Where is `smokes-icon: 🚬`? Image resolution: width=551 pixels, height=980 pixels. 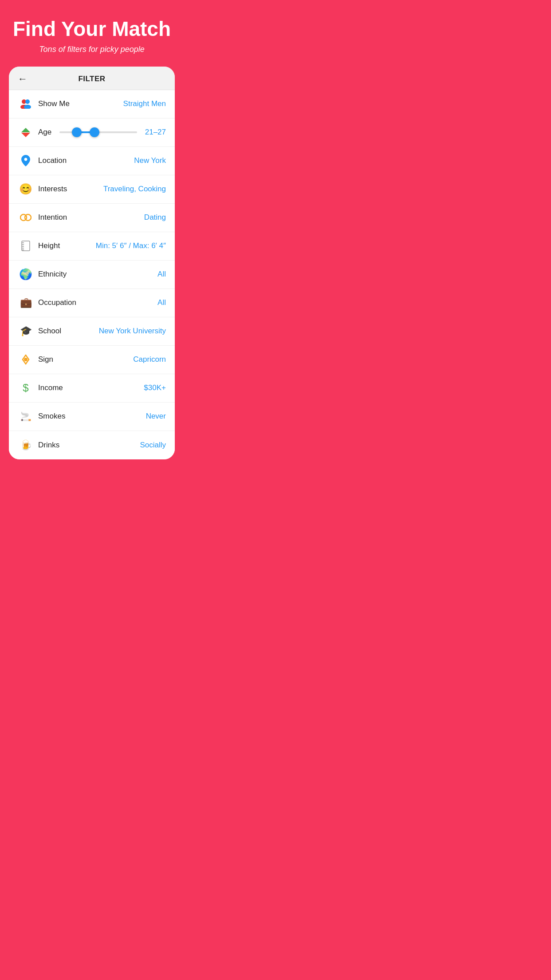 smokes-icon: 🚬 is located at coordinates (26, 416).